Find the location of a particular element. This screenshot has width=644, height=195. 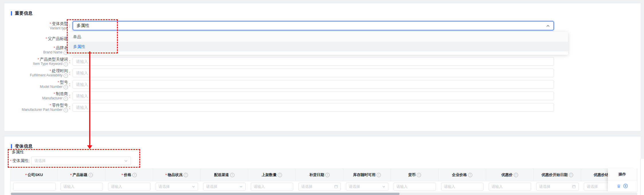

annotation-box-variant-attribute is located at coordinates (74, 159).